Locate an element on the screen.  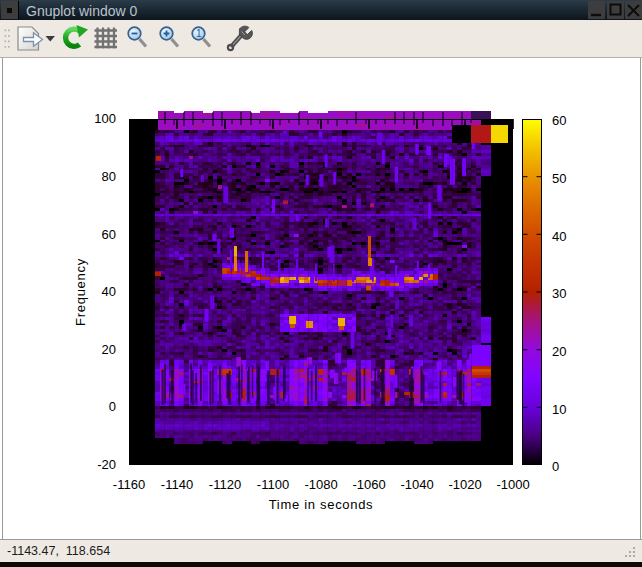
svg-text: -1080 is located at coordinates (320, 484).